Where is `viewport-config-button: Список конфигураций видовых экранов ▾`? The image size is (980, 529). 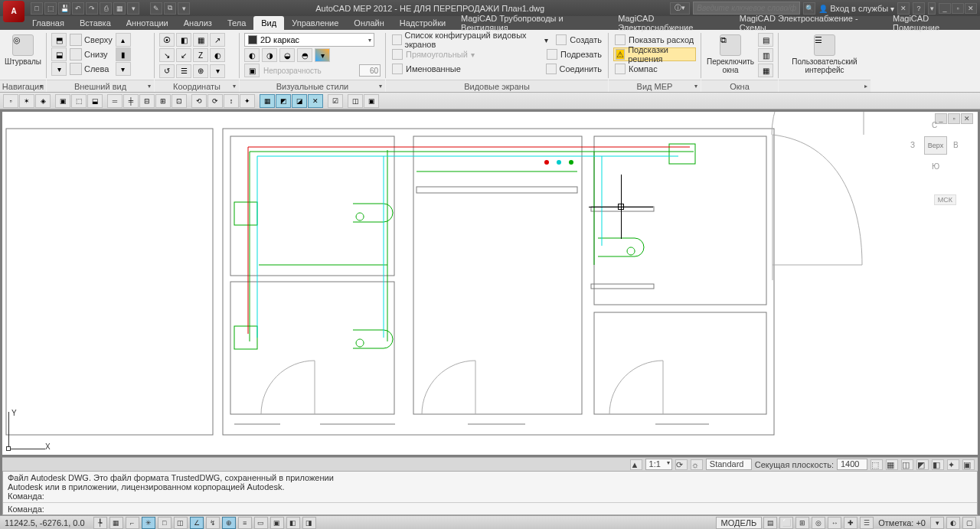 viewport-config-button: Список конфигураций видовых экранов ▾ is located at coordinates (470, 40).